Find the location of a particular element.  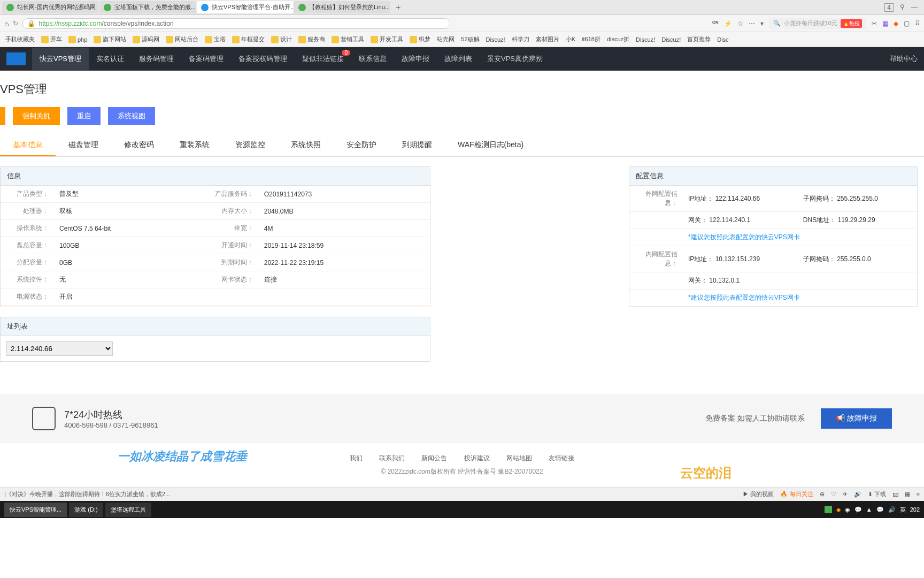

logo is located at coordinates (16, 59).